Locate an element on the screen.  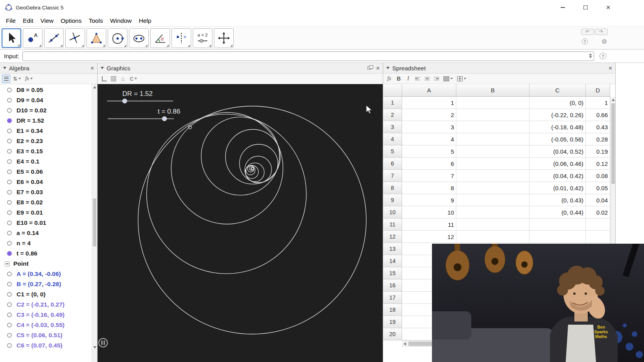
tool-slider-button: a = 2 is located at coordinates (203, 38).